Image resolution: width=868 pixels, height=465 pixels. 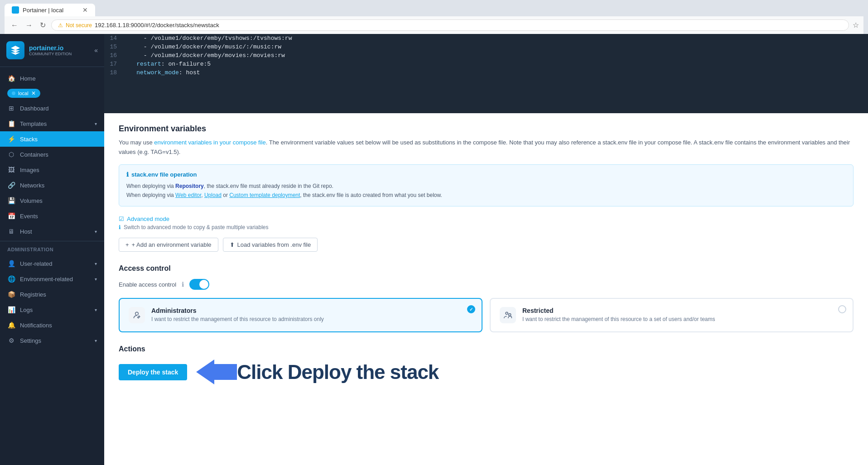 What do you see at coordinates (153, 372) in the screenshot?
I see `deploy-stack-button: Deploy the stack` at bounding box center [153, 372].